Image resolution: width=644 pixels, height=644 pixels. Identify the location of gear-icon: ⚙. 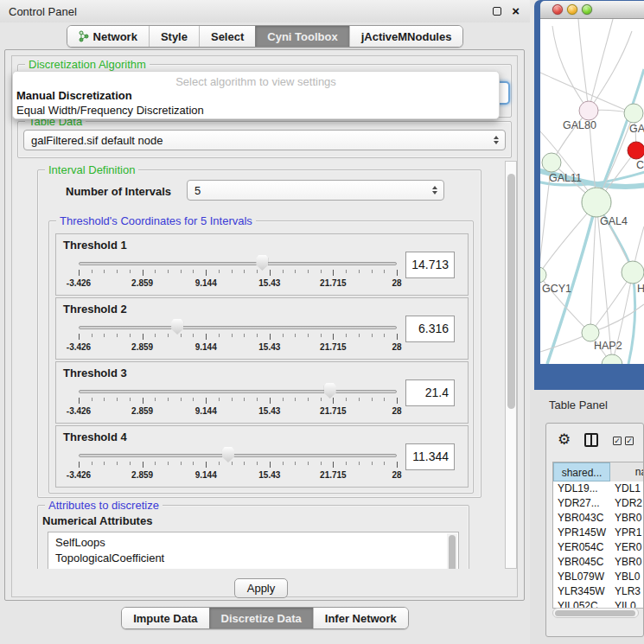
(564, 439).